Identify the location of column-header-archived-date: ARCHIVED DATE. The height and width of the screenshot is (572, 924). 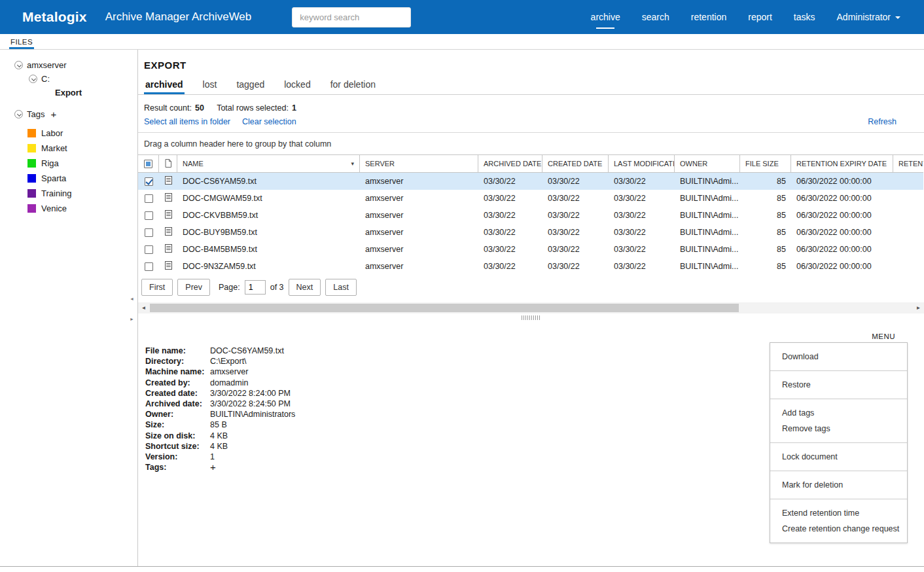
(510, 164).